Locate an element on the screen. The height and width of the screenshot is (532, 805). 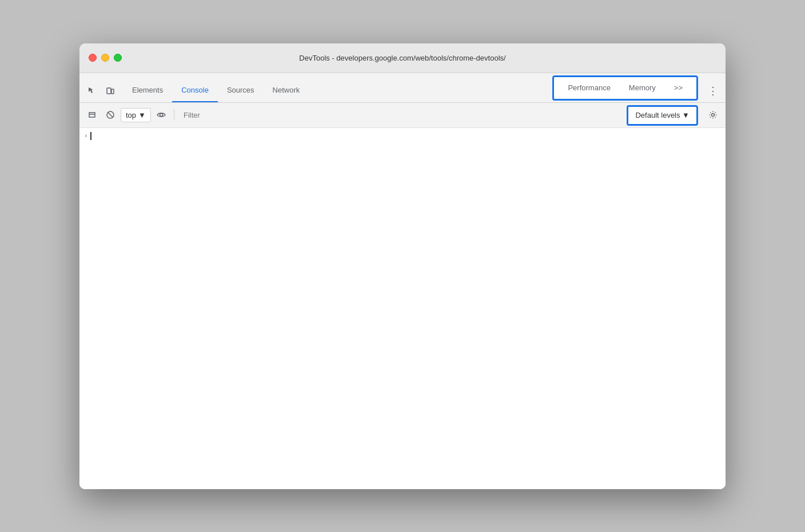
dropdown-arrow-icon: ▼ is located at coordinates (142, 115).